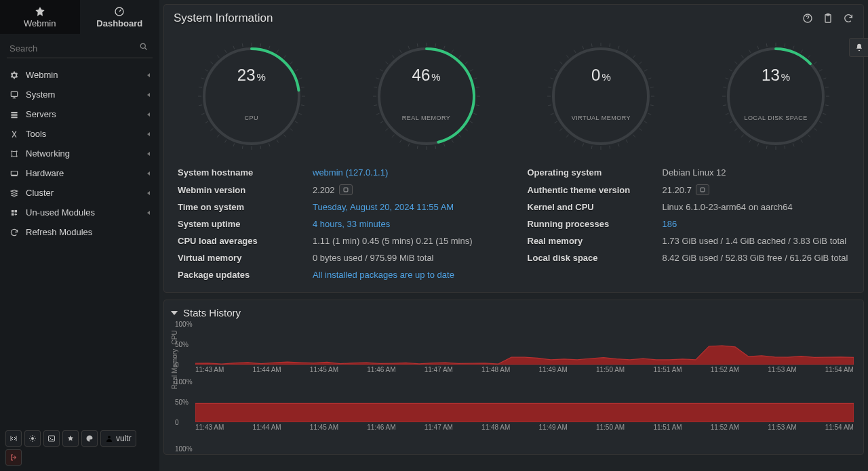 The height and width of the screenshot is (471, 868). Describe the element at coordinates (351, 224) in the screenshot. I see `info-value: 4 hours, 33 minutes` at that location.